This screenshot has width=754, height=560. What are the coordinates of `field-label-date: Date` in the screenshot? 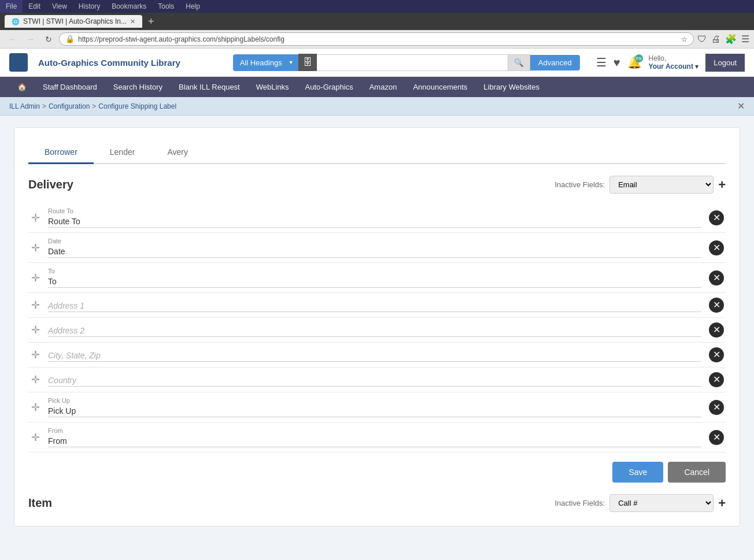 It's located at (375, 241).